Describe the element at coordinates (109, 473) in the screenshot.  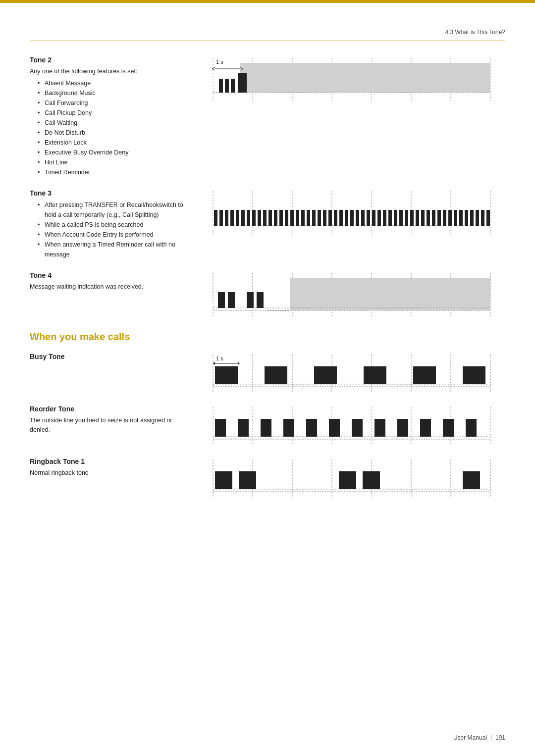
I see `ringback-tone-description: Normal ringback tone` at that location.